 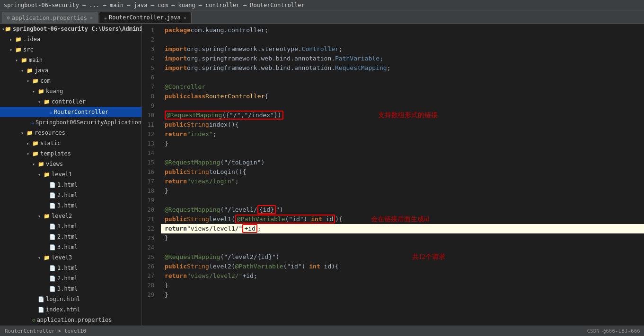 I want to click on line-number-5: 5, so click(x=150, y=68).